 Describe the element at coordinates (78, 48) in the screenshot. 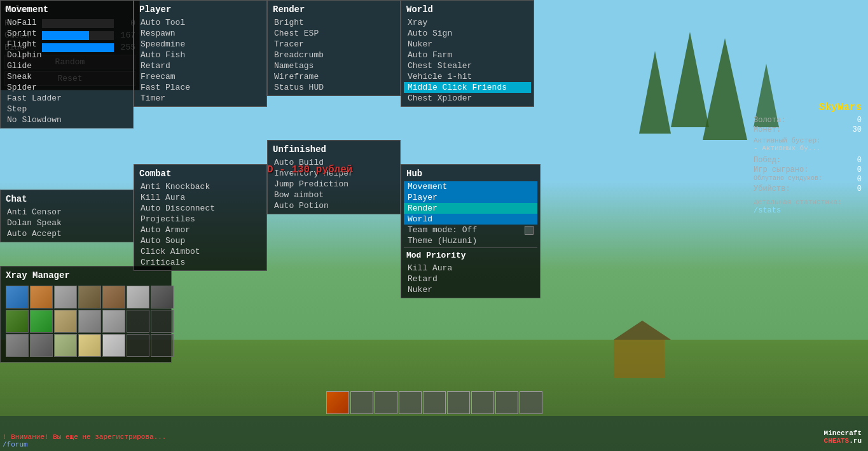

I see `color-blue-fill` at that location.